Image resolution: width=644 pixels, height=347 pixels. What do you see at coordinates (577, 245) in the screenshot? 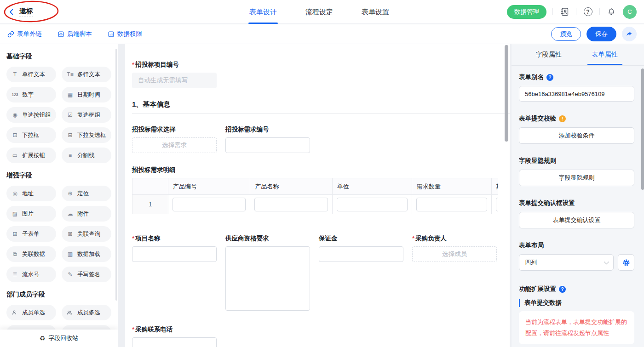
I see `form-layout-label: 表单布局` at bounding box center [577, 245].